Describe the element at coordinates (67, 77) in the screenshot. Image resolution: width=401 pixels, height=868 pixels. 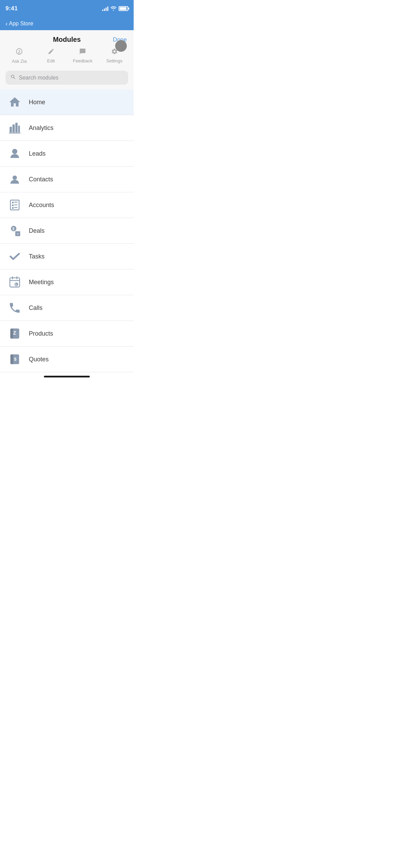
I see `search-bar: Search modules` at that location.